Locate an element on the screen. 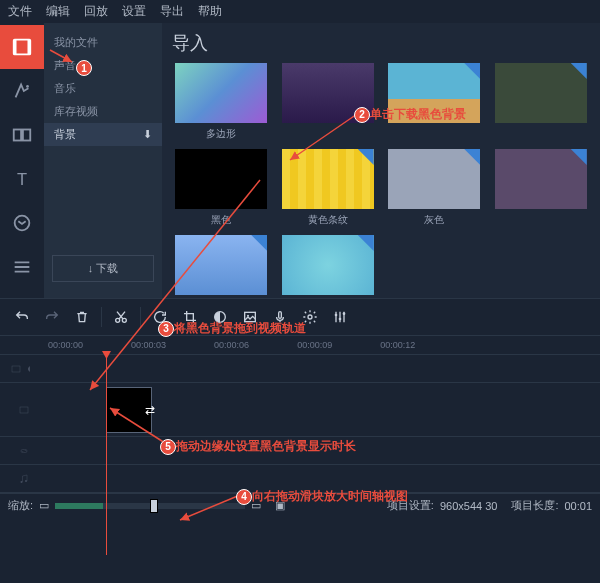 The height and width of the screenshot is (583, 600). zoom-thumb is located at coordinates (154, 506).